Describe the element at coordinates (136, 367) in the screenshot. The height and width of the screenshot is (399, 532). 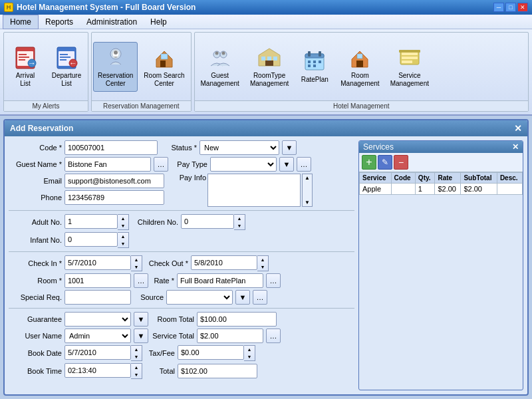
I see `booktime-up: ▲` at that location.